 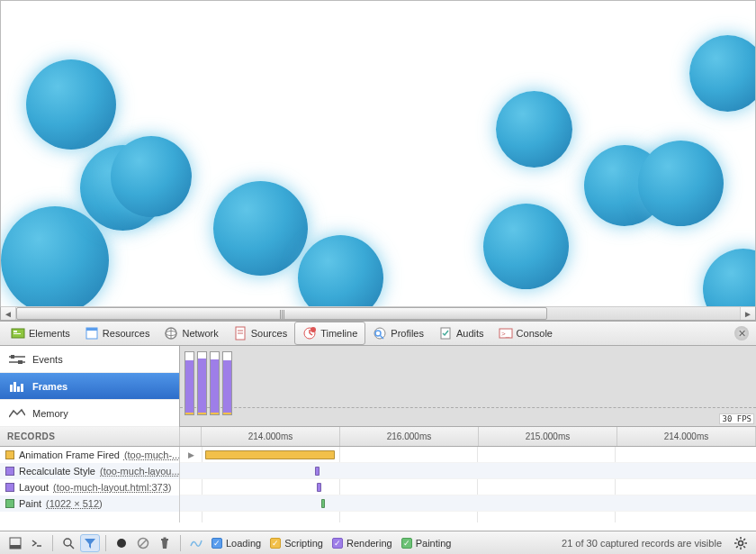 What do you see at coordinates (37, 543) in the screenshot?
I see `show-console-button` at bounding box center [37, 543].